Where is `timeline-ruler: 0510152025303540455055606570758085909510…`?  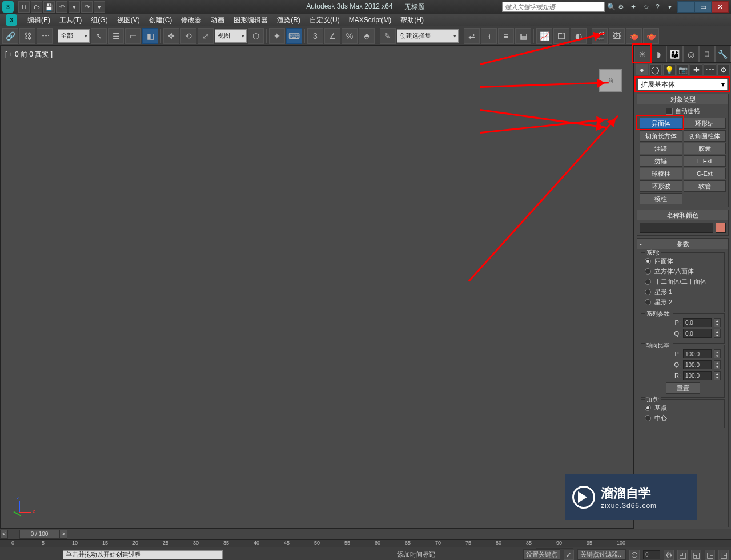
timeline-ruler: 0510152025303540455055606570758085909510… is located at coordinates (366, 543).